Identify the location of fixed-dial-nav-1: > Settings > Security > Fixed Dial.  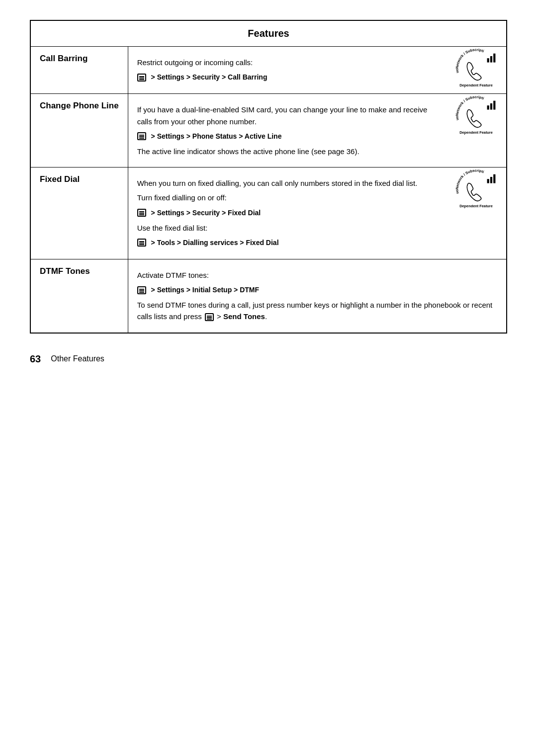
(285, 213).